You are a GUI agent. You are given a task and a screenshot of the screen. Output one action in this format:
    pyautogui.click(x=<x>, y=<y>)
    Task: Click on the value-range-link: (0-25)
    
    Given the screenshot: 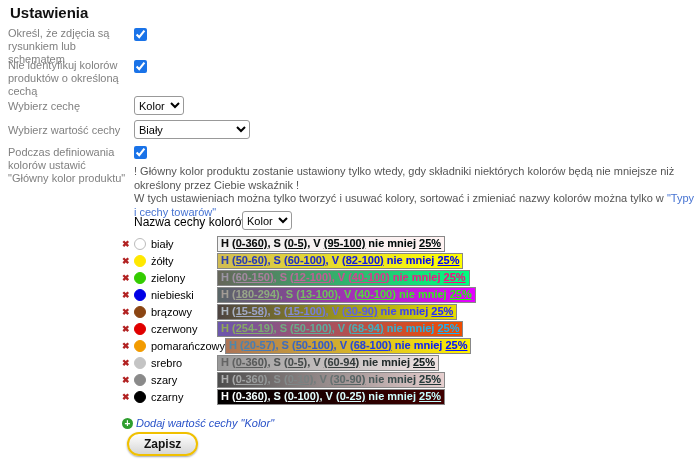 What is the action you would take?
    pyautogui.click(x=350, y=396)
    